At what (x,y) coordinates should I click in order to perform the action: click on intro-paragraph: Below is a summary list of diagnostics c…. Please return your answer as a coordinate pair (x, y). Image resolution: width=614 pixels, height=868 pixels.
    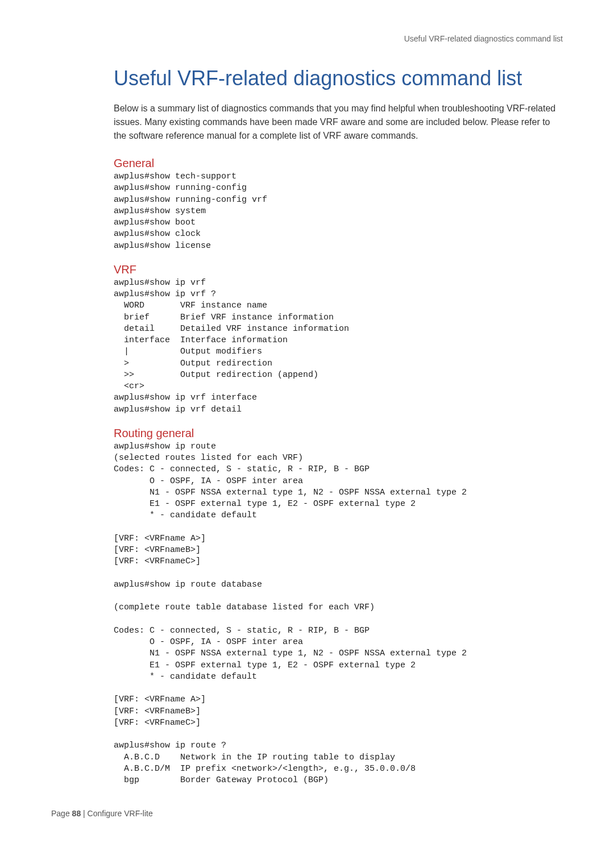
    Looking at the image, I should click on (338, 122).